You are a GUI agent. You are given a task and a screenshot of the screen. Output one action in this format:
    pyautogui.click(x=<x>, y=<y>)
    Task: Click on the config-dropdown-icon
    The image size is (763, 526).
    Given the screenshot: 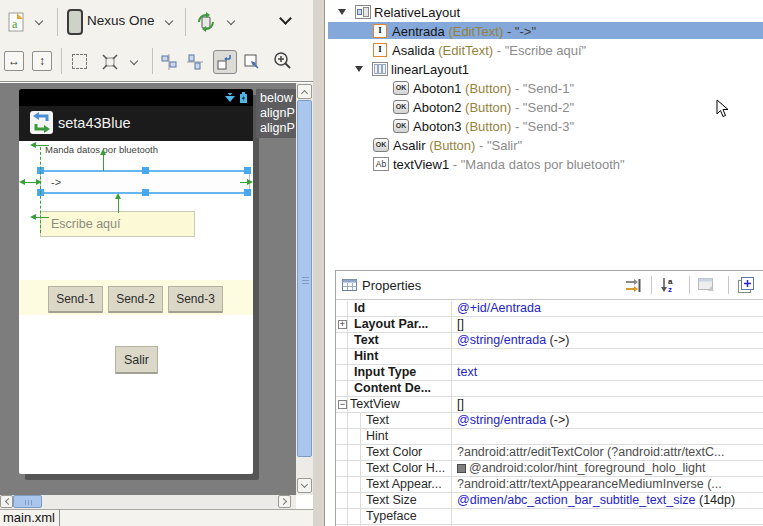 What is the action you would take?
    pyautogui.click(x=39, y=21)
    